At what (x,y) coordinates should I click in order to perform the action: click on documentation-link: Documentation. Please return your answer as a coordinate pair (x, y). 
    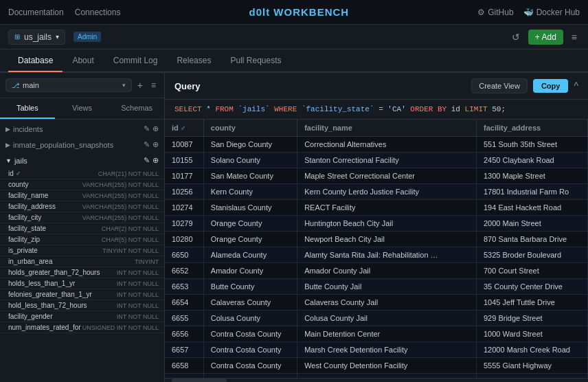
    Looking at the image, I should click on (36, 12).